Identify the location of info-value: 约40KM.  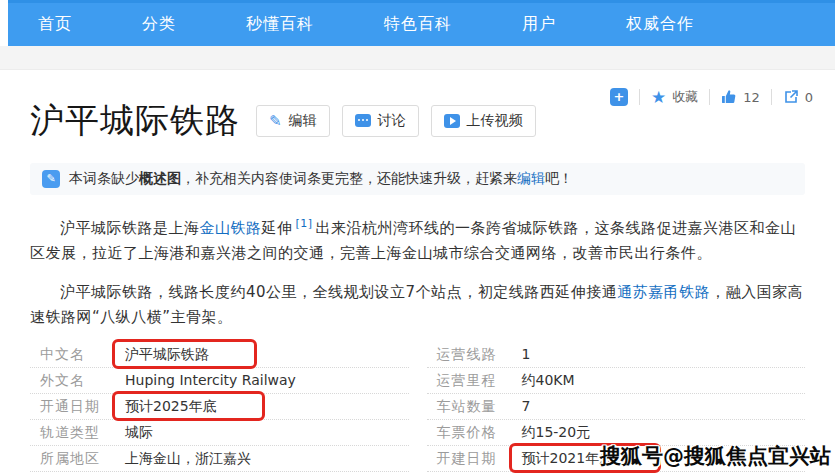
(548, 380).